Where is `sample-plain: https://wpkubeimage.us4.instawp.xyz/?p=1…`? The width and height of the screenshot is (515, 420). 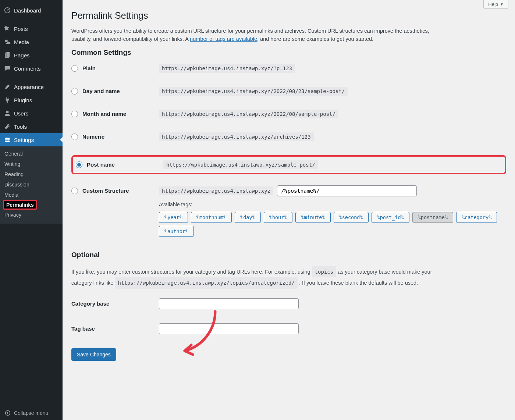
sample-plain: https://wpkubeimage.us4.instawp.xyz/?p=1… is located at coordinates (227, 68).